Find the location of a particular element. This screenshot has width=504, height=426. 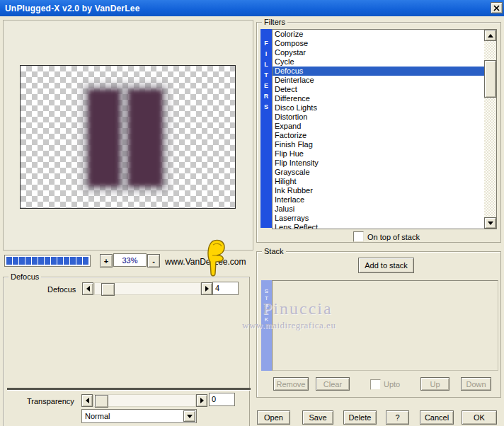

filter-item: Ink Rubber is located at coordinates (378, 191).